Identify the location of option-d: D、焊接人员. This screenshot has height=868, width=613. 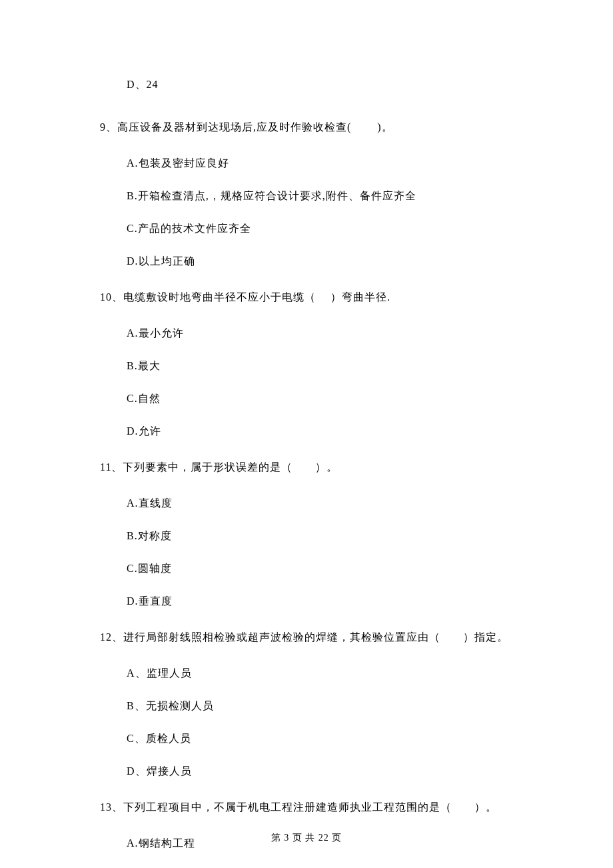
(320, 771).